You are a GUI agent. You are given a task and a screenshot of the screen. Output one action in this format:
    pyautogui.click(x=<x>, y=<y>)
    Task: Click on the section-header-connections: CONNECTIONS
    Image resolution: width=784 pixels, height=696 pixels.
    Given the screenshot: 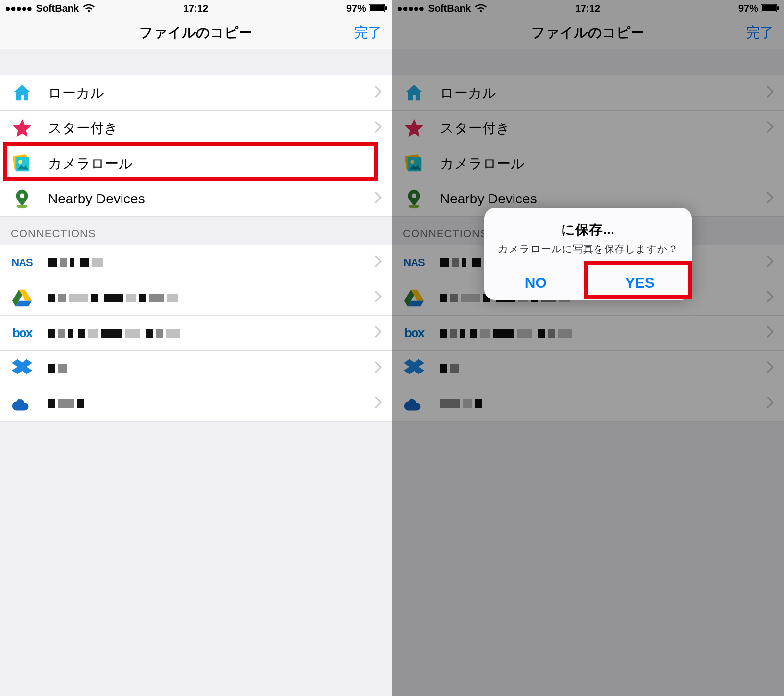 What is the action you would take?
    pyautogui.click(x=196, y=231)
    